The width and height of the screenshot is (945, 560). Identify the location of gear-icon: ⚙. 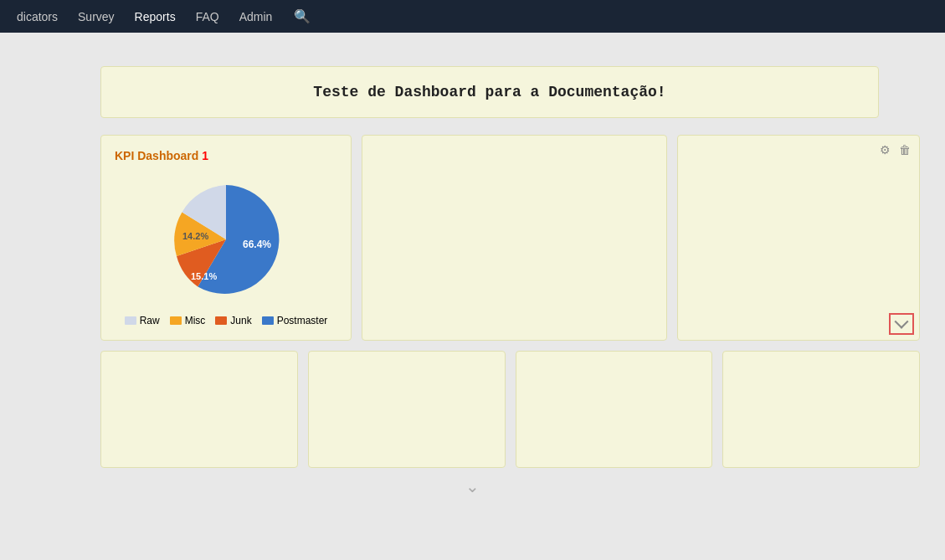
(885, 150).